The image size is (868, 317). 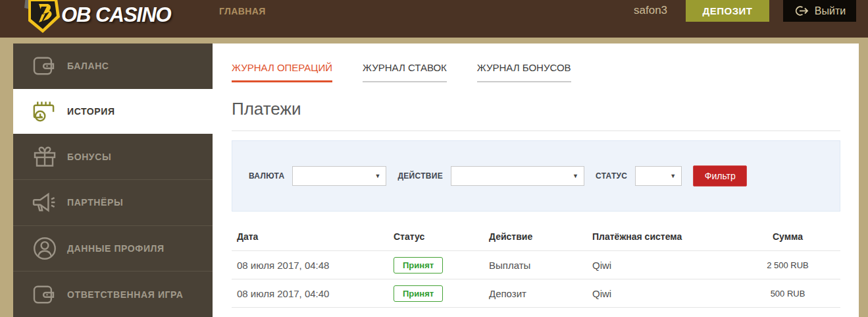 I want to click on cell-action: Депозит, so click(x=533, y=294).